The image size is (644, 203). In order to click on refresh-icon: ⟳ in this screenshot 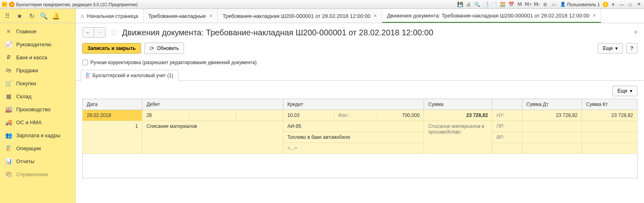, I will do `click(152, 48)`.